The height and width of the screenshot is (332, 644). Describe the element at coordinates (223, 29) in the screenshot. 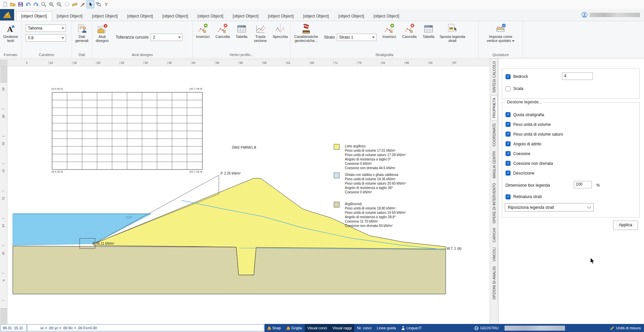

I see `delete-vertex-icon` at that location.